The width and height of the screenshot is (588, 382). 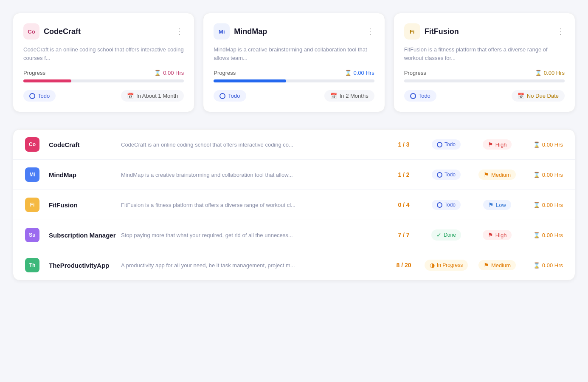 What do you see at coordinates (250, 175) in the screenshot?
I see `row-desc-mindmap: MindMap is a creative brainstorming and …` at bounding box center [250, 175].